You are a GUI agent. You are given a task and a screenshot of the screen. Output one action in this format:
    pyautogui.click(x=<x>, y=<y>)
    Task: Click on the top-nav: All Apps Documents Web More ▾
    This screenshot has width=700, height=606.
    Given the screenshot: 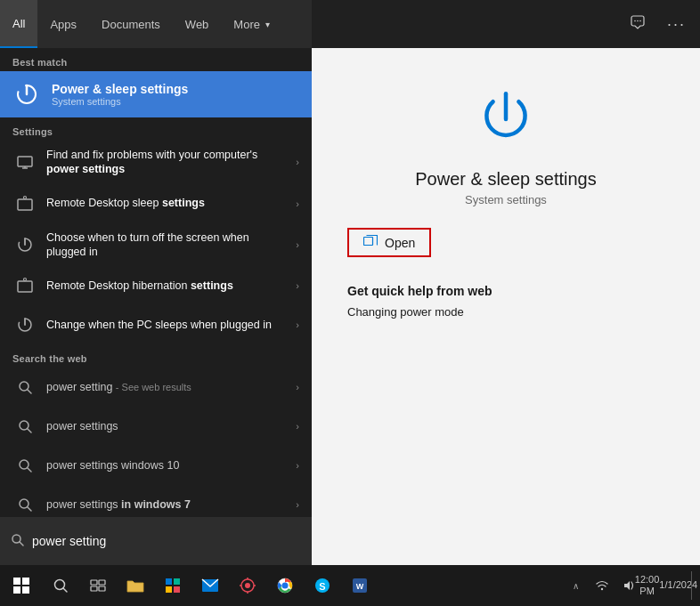 What is the action you would take?
    pyautogui.click(x=156, y=24)
    